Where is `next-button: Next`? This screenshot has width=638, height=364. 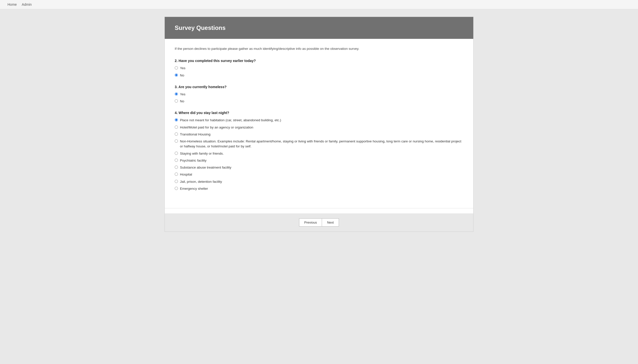 next-button: Next is located at coordinates (330, 222).